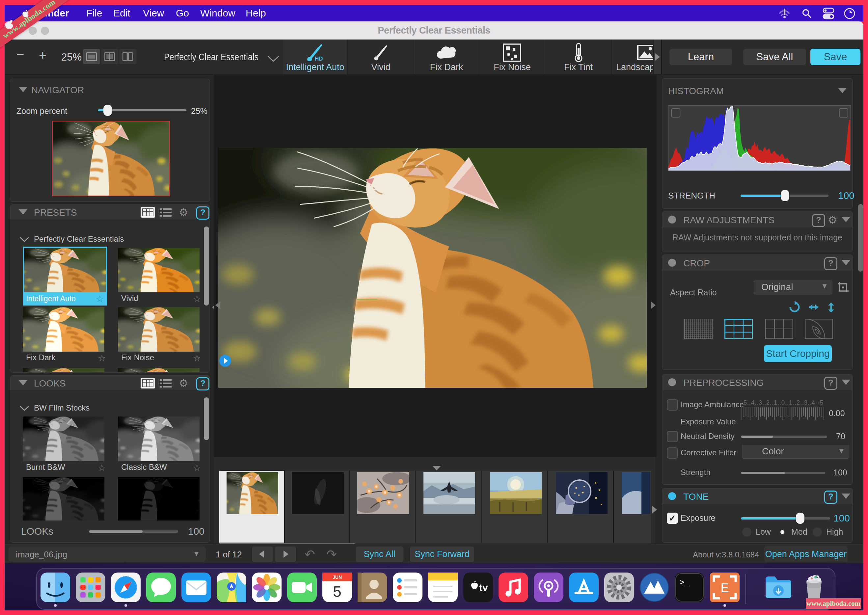 The image size is (868, 615). I want to click on svg-text: E, so click(724, 588).